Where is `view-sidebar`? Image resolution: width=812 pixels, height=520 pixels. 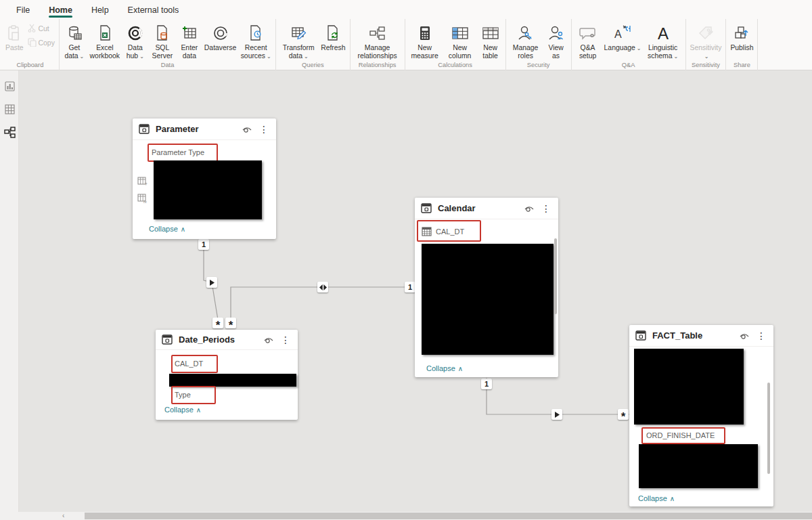
view-sidebar is located at coordinates (9, 291).